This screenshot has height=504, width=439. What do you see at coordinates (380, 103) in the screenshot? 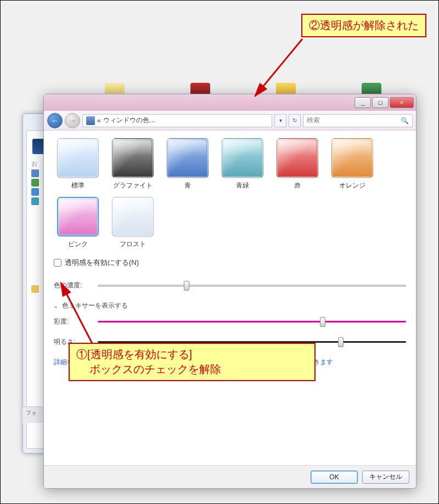
I see `maximize-button: □` at bounding box center [380, 103].